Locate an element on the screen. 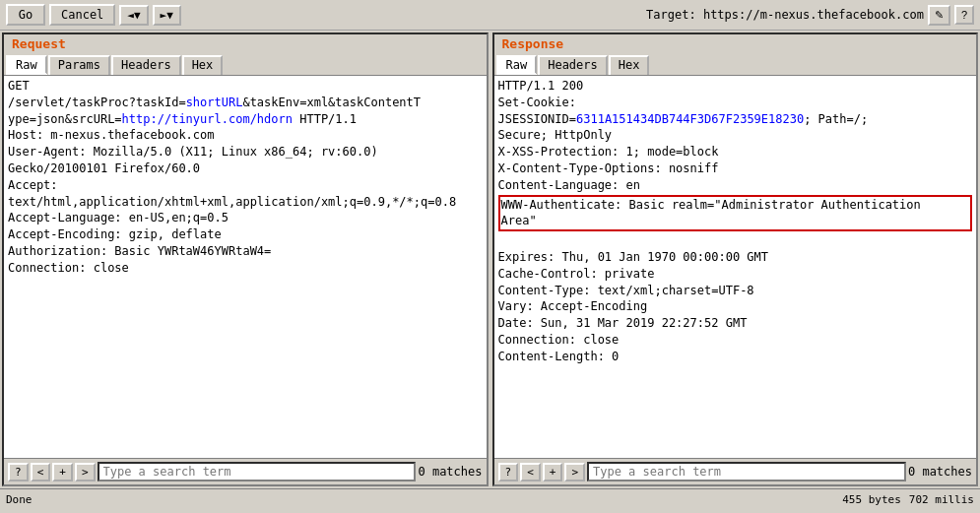 The height and width of the screenshot is (513, 980). back-button: ◄▼ is located at coordinates (134, 16).